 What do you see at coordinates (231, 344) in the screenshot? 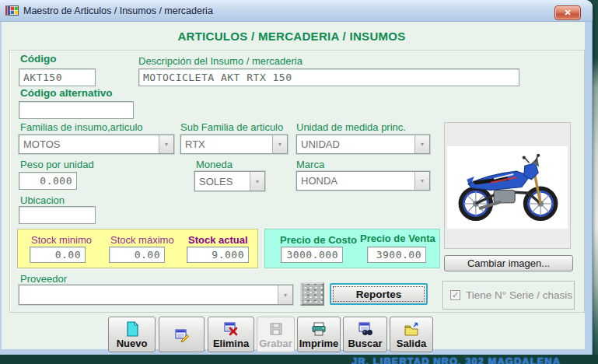
I see `elimina-label: Elimina` at bounding box center [231, 344].